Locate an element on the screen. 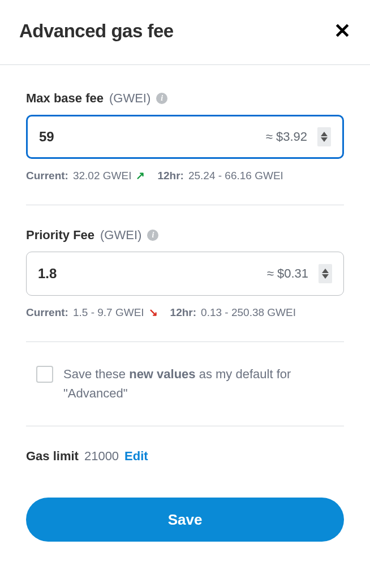 The height and width of the screenshot is (588, 370). max-base-fee-section: Max base fee (GWEI) i ≈ $3.92 Current: 3… is located at coordinates (185, 137).